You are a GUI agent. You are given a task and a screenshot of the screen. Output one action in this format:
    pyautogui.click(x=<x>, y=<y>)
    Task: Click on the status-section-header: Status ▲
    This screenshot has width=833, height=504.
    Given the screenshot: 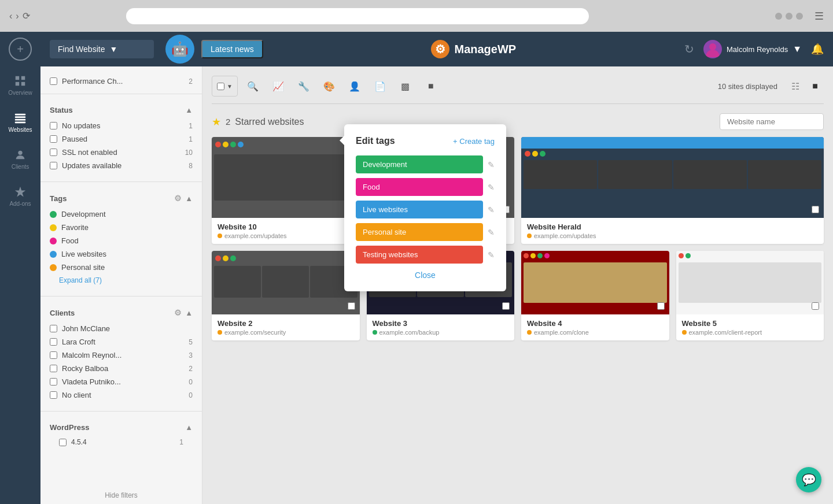 What is the action you would take?
    pyautogui.click(x=121, y=111)
    